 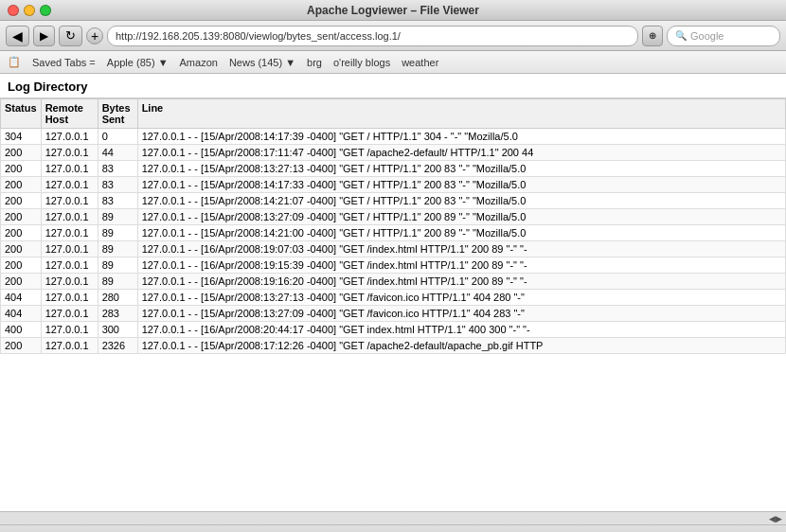 What do you see at coordinates (461, 346) in the screenshot?
I see `line-cell: 127.0.0.1 - - [15/Apr/2008:17:12:26 -040…` at bounding box center [461, 346].